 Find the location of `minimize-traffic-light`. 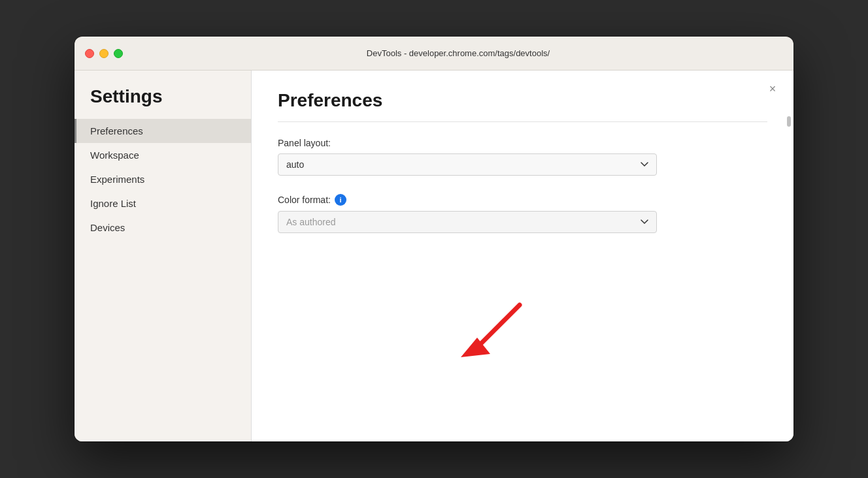

minimize-traffic-light is located at coordinates (104, 54).